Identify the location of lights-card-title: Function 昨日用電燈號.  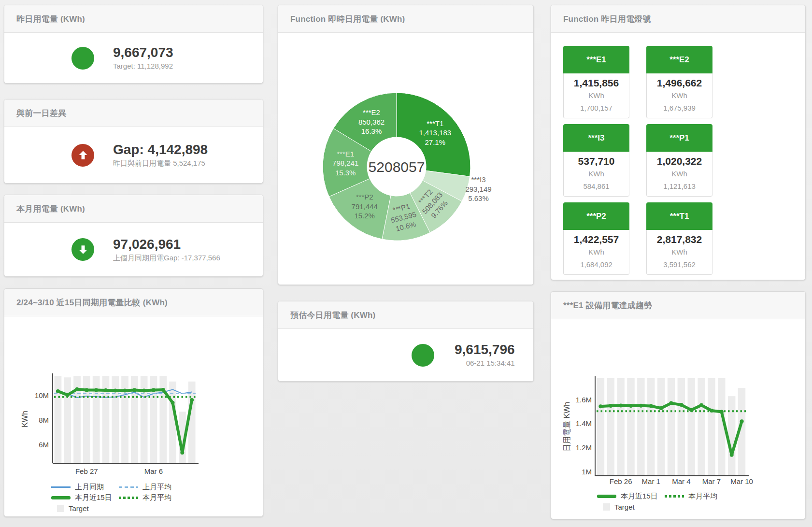
(607, 19).